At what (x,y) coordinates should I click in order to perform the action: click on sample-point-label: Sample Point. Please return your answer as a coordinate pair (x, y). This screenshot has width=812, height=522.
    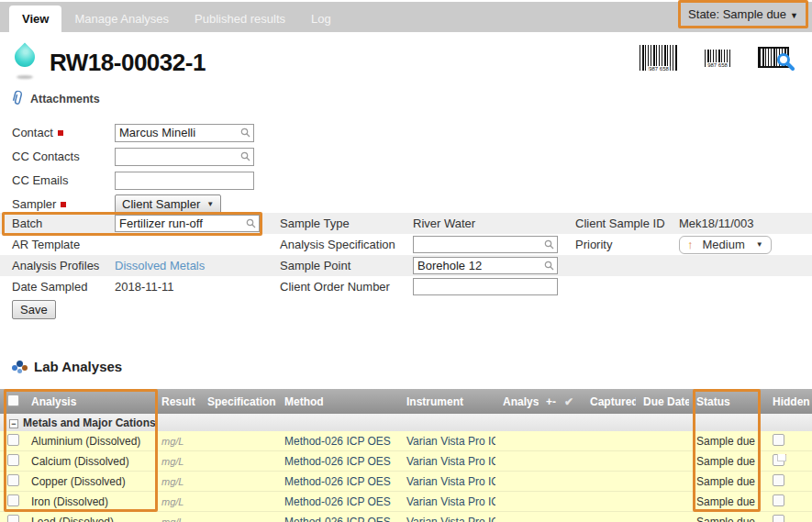
    Looking at the image, I should click on (347, 266).